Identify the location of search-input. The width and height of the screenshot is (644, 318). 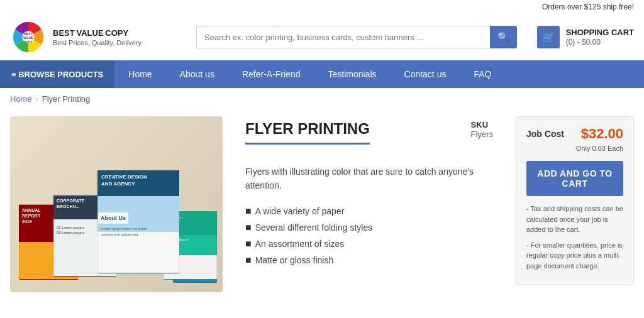
(343, 37).